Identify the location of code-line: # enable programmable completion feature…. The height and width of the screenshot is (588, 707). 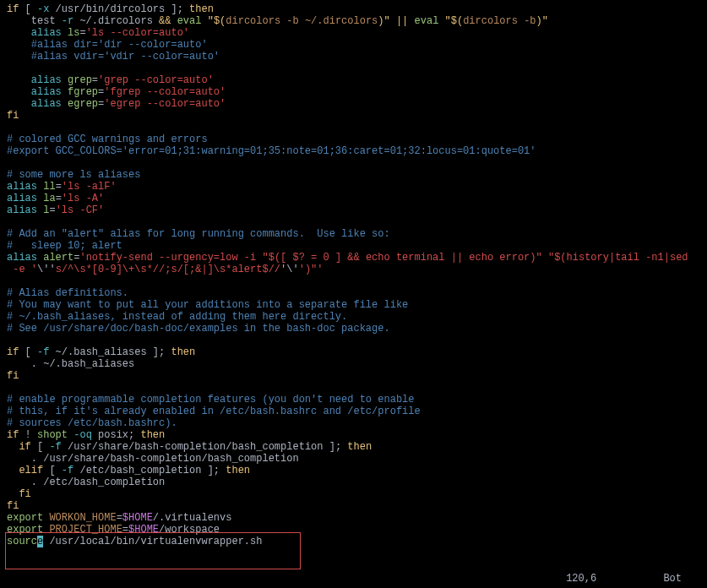
(353, 400).